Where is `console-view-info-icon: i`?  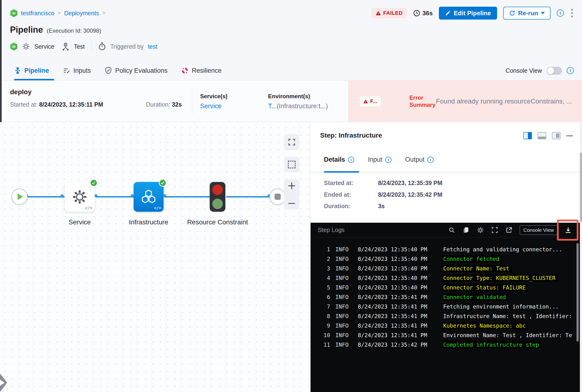 console-view-info-icon: i is located at coordinates (570, 70).